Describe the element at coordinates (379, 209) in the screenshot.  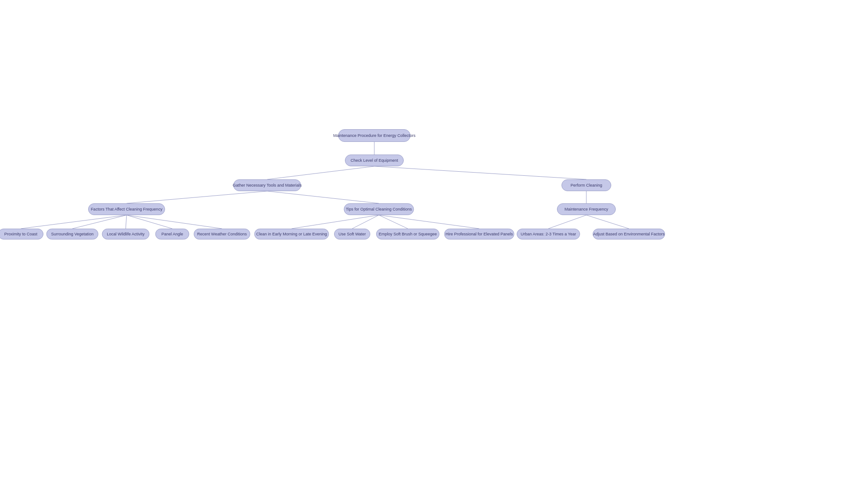
I see `node-tips: Tips for Optimal Cleaning Conditions` at that location.